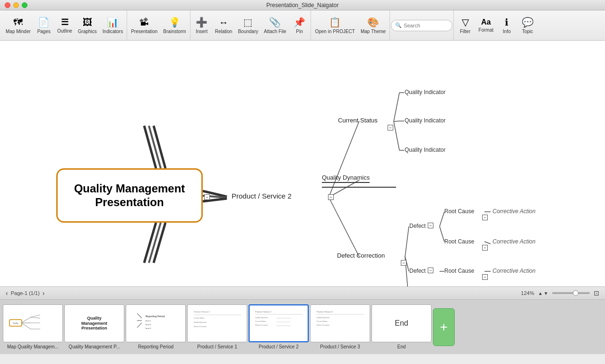  What do you see at coordinates (25, 5) in the screenshot?
I see `maximize-button` at bounding box center [25, 5].